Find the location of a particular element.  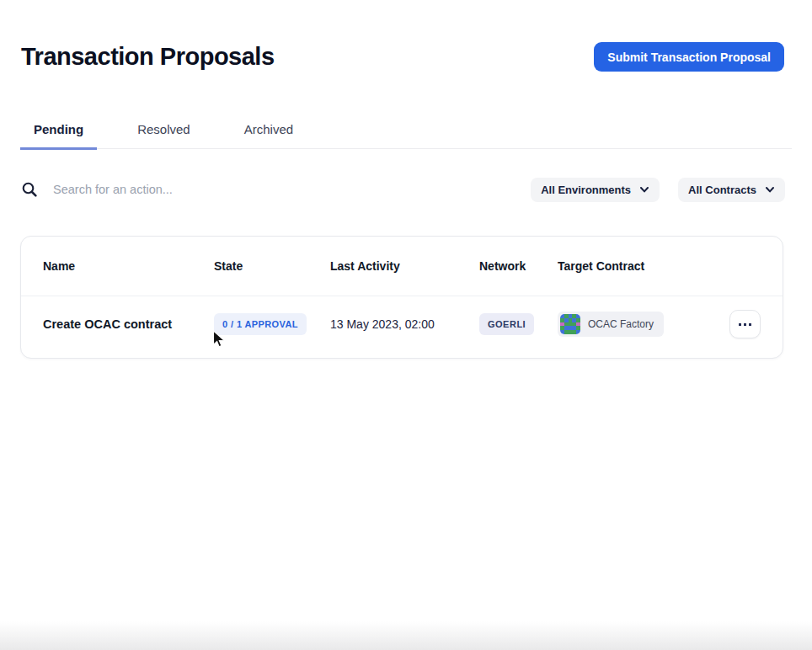

tab-pending: Pending is located at coordinates (59, 133).